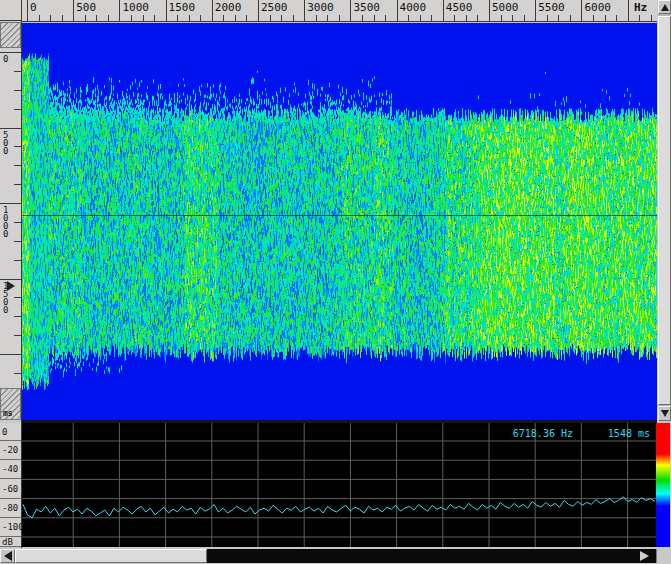 The height and width of the screenshot is (564, 671). Describe the element at coordinates (10, 470) in the screenshot. I see `db-tick-label: -40` at that location.